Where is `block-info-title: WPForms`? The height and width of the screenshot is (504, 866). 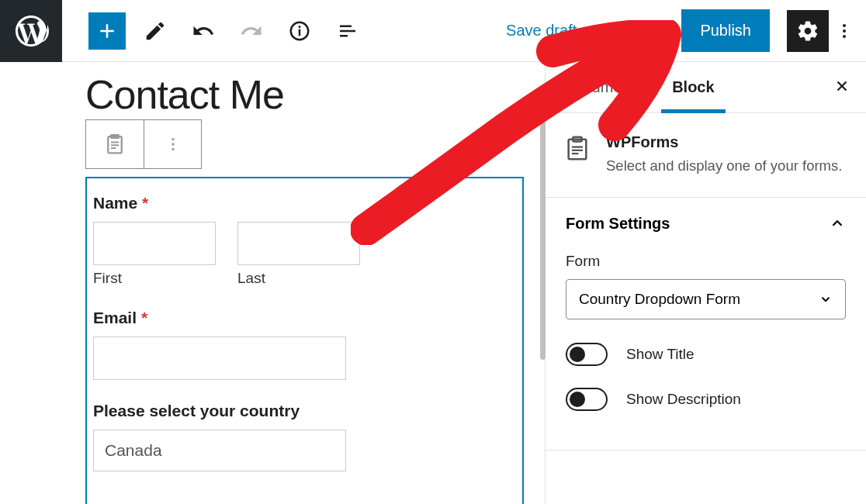
block-info-title: WPForms is located at coordinates (724, 143).